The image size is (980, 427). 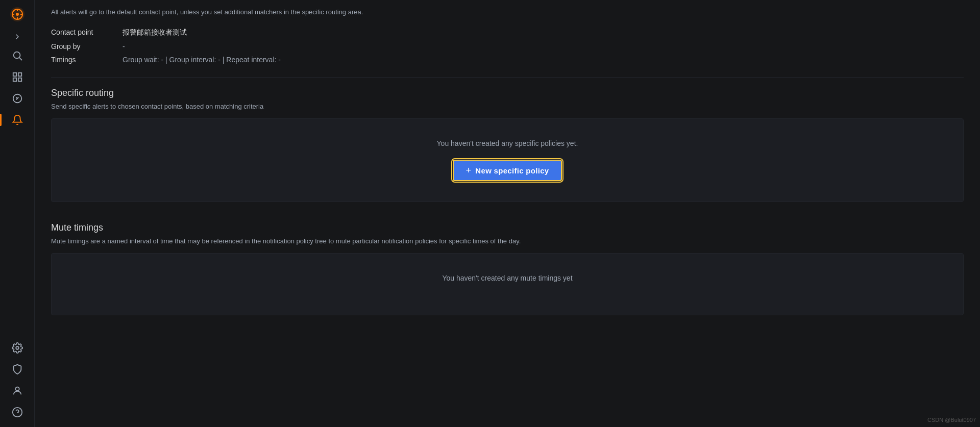 What do you see at coordinates (17, 37) in the screenshot?
I see `sidebar-toggle` at bounding box center [17, 37].